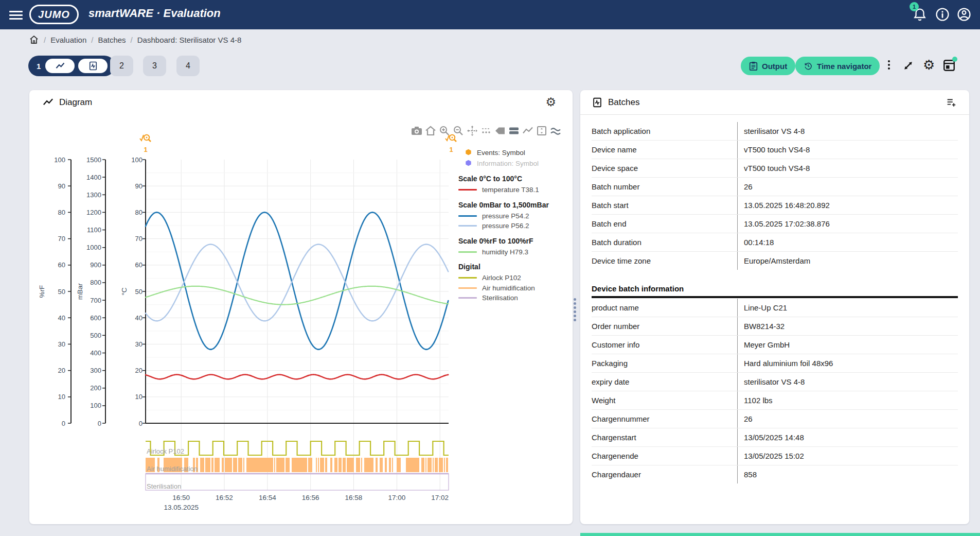 The image size is (980, 536). I want to click on tab-1-batch-view-button, so click(93, 66).